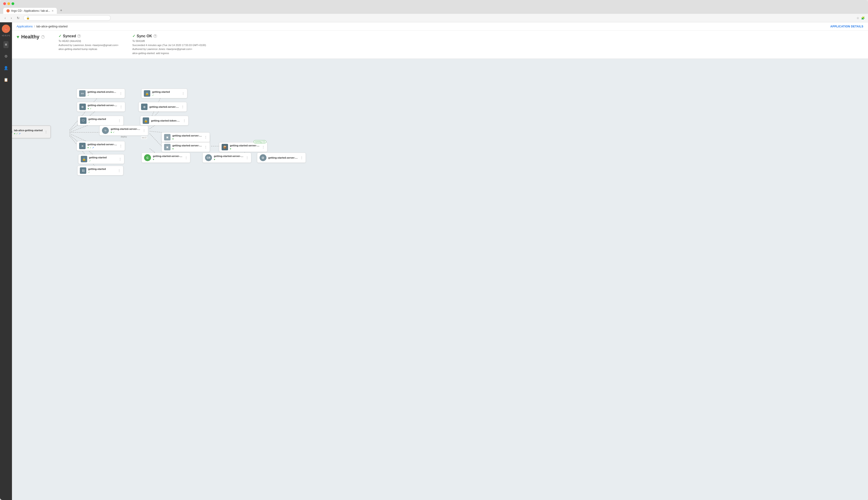 This screenshot has height=500, width=868. What do you see at coordinates (82, 107) in the screenshot?
I see `svc-icon: ⊕` at bounding box center [82, 107].